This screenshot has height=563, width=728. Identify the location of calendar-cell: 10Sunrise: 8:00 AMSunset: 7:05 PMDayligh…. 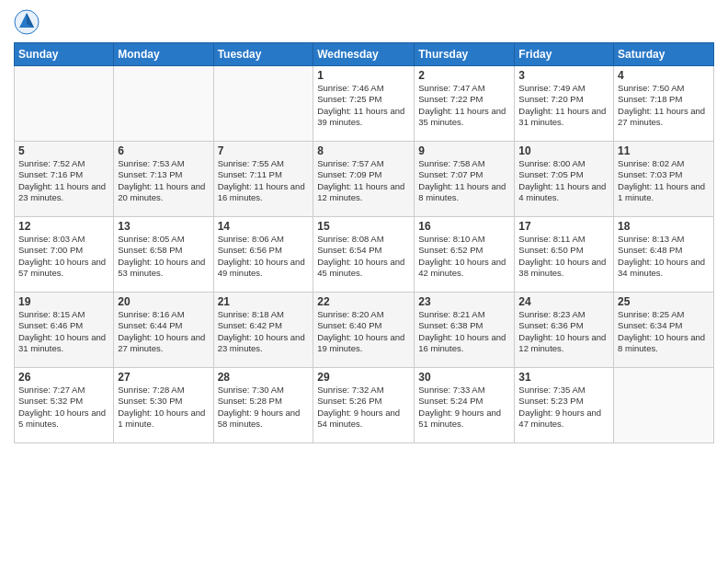
(564, 179).